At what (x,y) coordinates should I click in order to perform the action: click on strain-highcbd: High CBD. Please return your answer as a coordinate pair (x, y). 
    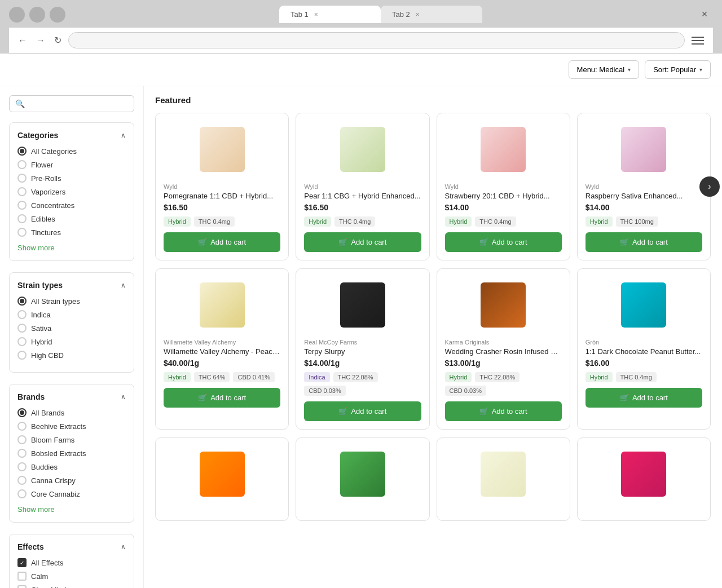
    Looking at the image, I should click on (72, 355).